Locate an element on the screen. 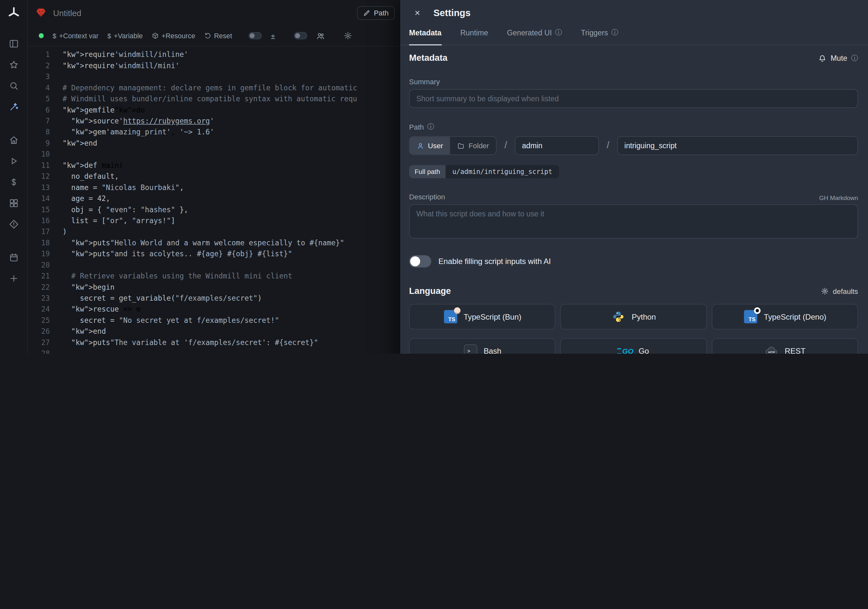 The width and height of the screenshot is (868, 609). bash-icon: >_ is located at coordinates (470, 349).